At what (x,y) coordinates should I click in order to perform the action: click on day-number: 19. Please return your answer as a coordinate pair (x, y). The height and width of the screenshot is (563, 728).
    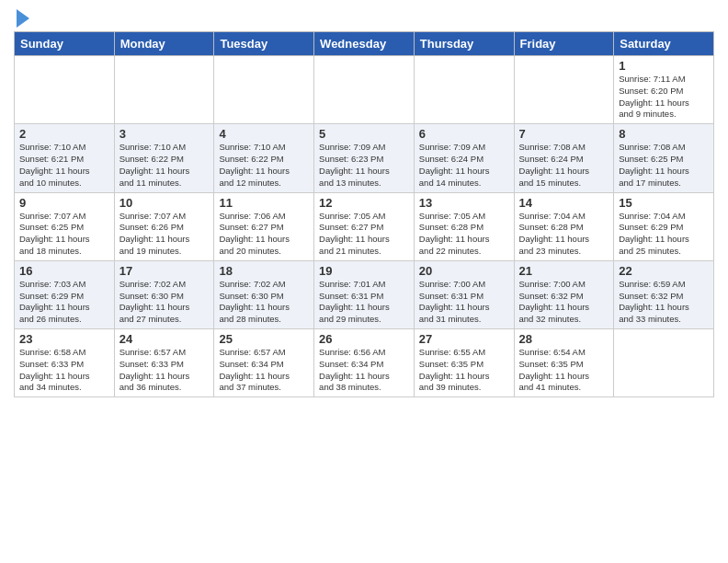
    Looking at the image, I should click on (364, 270).